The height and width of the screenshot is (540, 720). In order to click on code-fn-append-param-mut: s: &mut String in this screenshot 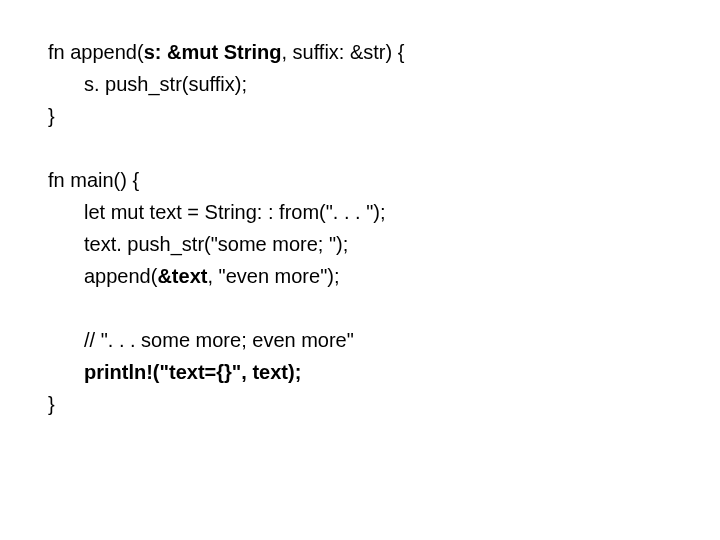, I will do `click(213, 52)`.